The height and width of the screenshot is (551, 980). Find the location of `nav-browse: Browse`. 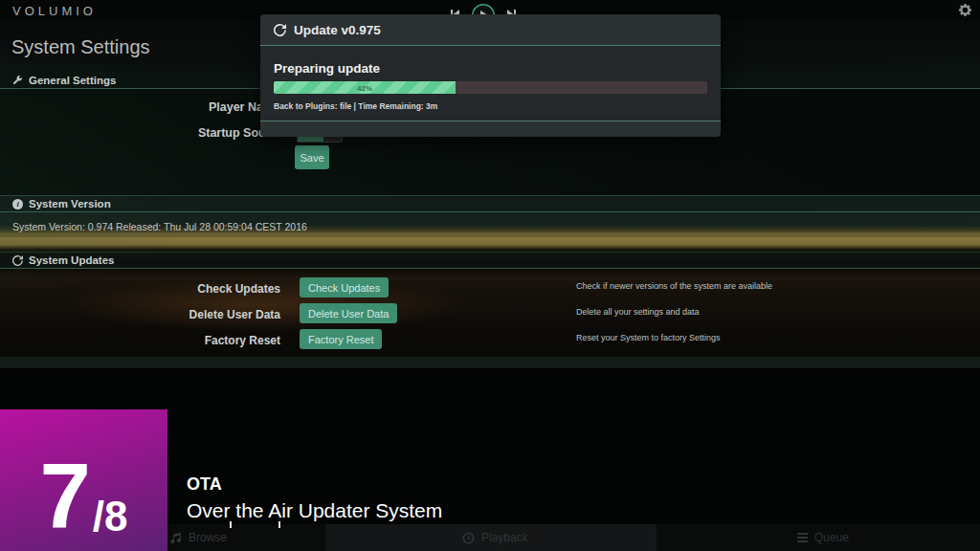

nav-browse: Browse is located at coordinates (198, 538).